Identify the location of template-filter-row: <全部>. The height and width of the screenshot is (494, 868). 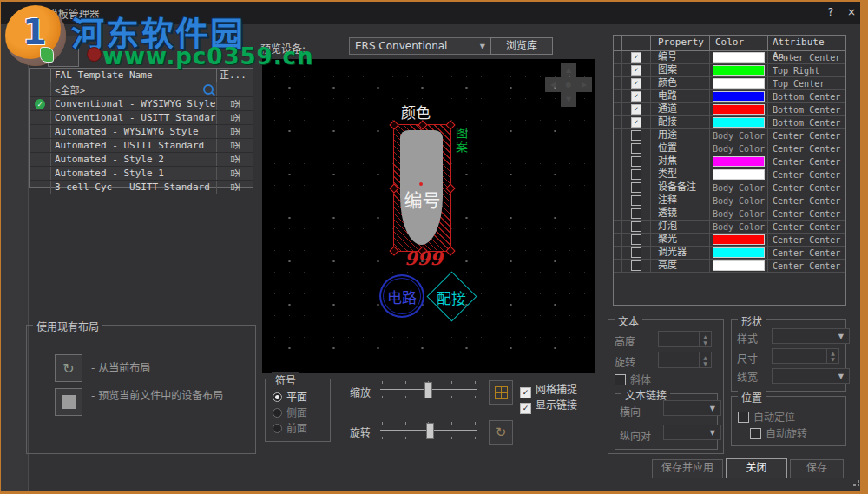
(141, 90).